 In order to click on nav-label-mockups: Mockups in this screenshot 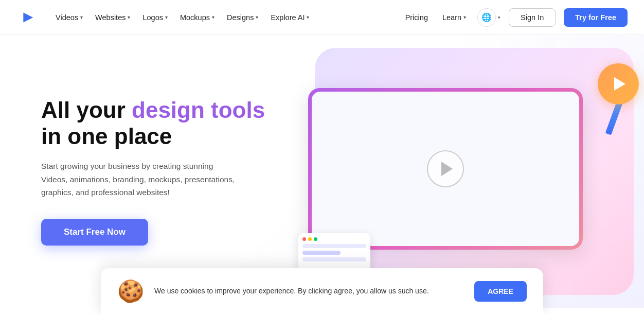, I will do `click(195, 18)`.